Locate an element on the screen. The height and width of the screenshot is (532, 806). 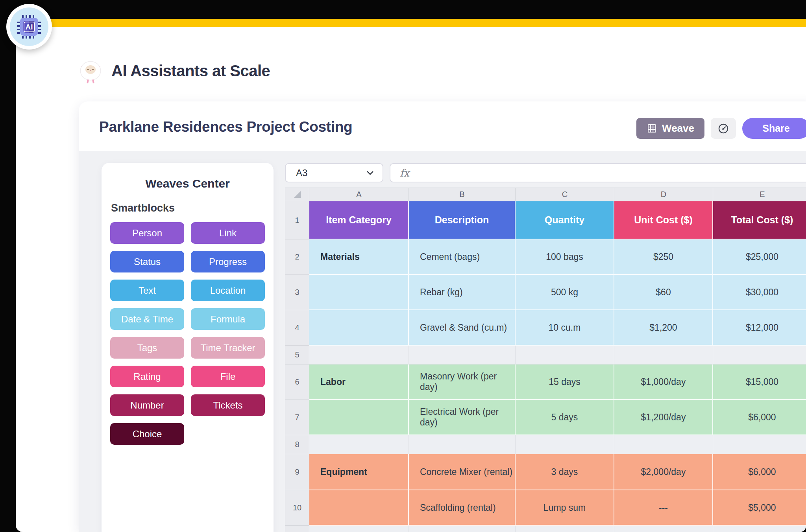
cell-E2: $25,000 is located at coordinates (760, 257).